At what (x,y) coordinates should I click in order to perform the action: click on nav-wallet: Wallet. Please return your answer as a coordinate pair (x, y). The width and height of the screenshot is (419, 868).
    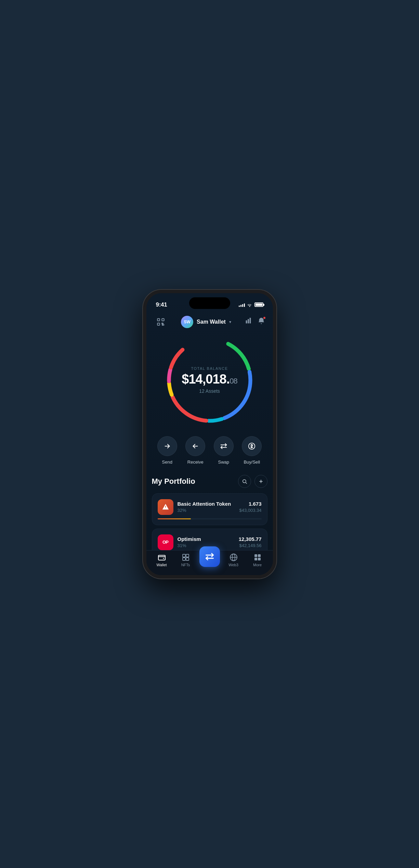
    Looking at the image, I should click on (162, 560).